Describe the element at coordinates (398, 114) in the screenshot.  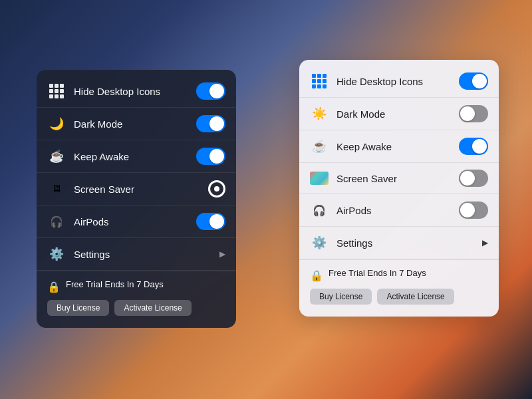
I see `light-dark-mode-label: Dark Mode` at that location.